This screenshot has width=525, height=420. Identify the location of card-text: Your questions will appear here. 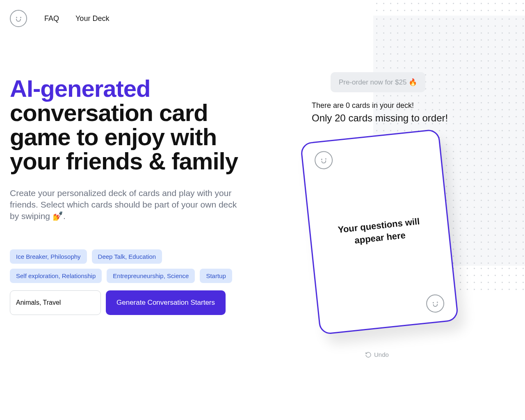
(380, 232).